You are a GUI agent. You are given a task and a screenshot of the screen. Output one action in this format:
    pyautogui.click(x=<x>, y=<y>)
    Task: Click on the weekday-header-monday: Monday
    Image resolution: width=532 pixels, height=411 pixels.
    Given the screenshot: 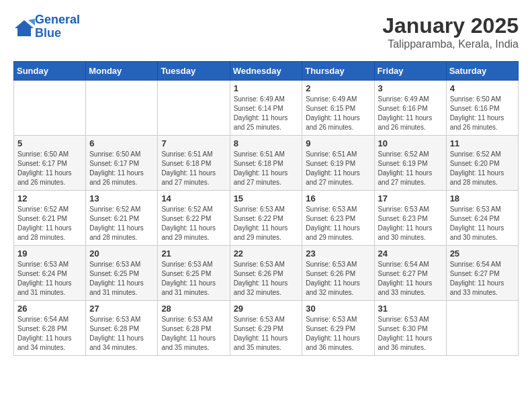 What is the action you would take?
    pyautogui.click(x=122, y=71)
    